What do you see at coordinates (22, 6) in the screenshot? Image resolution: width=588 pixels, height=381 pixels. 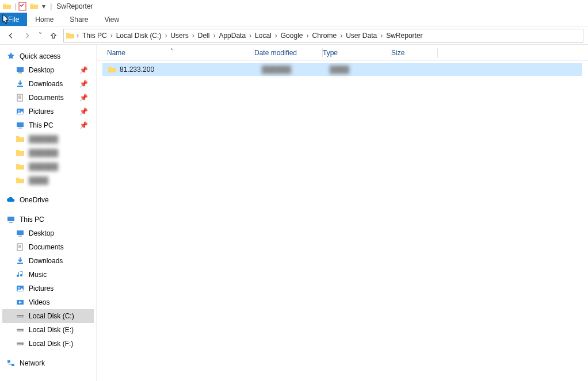 I see `properties-icon` at bounding box center [22, 6].